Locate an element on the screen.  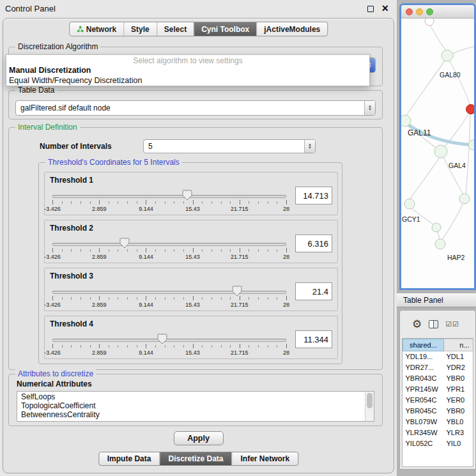
table-row: YBR045CYBR0 is located at coordinates (438, 411).